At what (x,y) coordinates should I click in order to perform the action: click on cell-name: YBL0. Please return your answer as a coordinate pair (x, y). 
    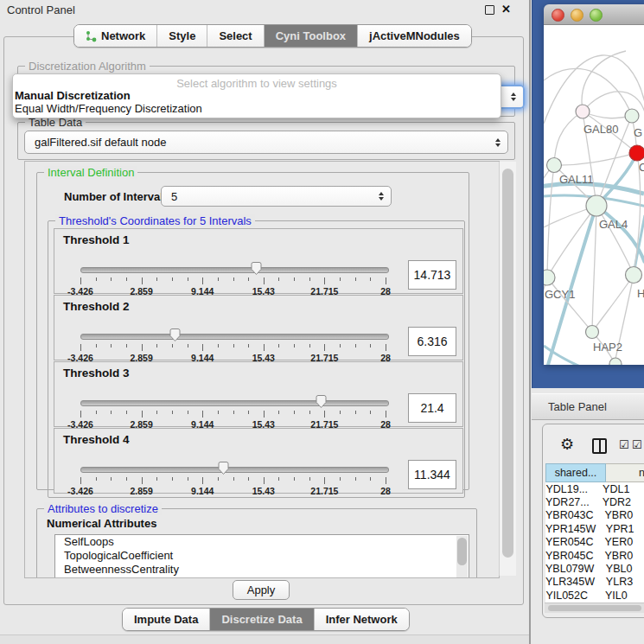
    Looking at the image, I should click on (619, 569).